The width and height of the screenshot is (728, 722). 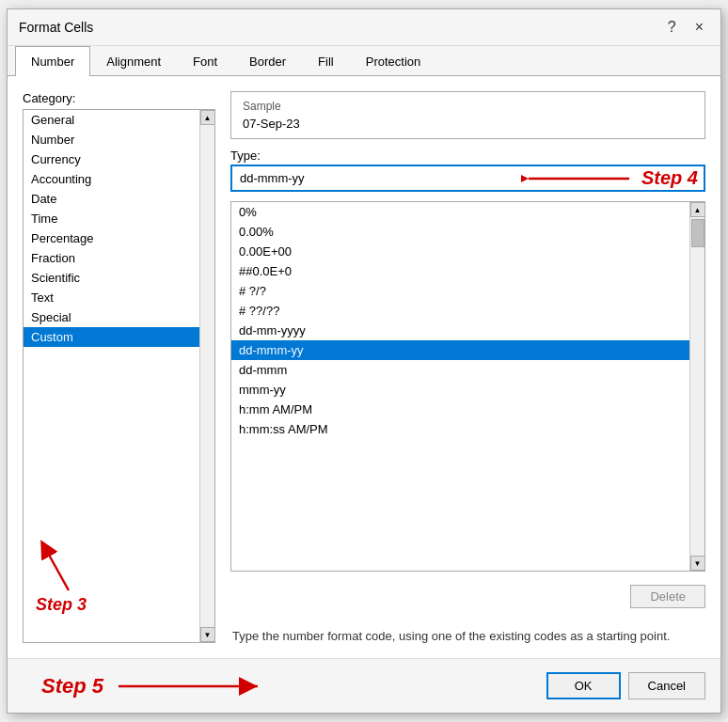 I want to click on list-item: Number, so click(x=111, y=139).